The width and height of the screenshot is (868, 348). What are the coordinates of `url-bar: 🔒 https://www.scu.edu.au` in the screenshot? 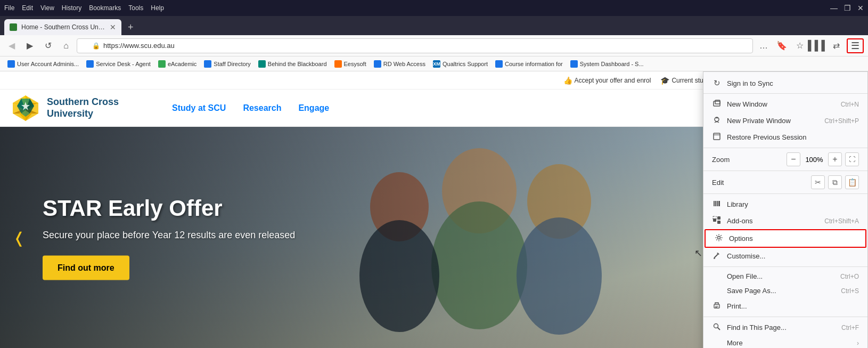 It's located at (415, 46).